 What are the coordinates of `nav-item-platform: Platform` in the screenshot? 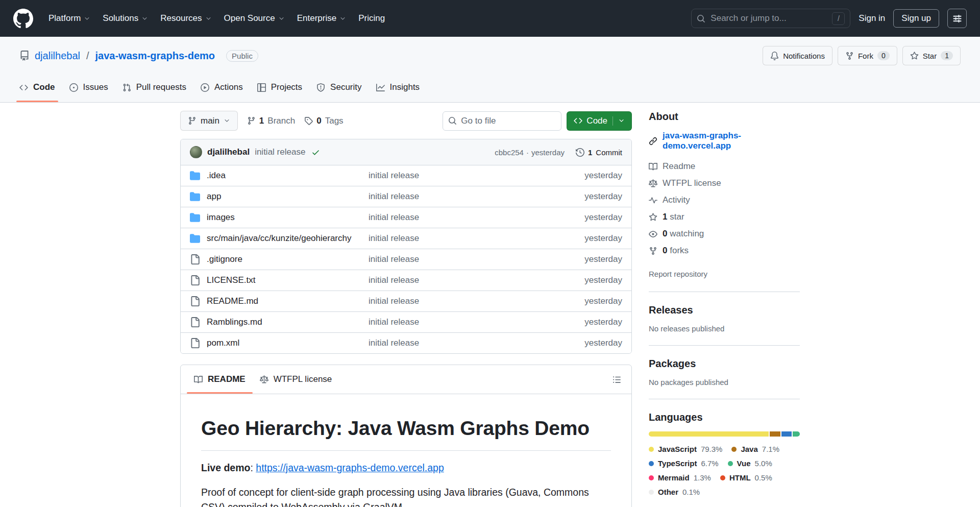 It's located at (69, 18).